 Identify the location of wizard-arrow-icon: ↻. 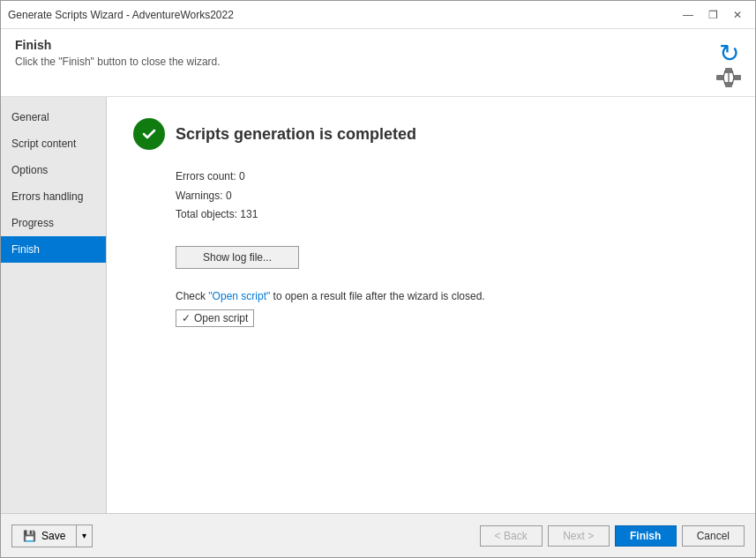
(729, 54).